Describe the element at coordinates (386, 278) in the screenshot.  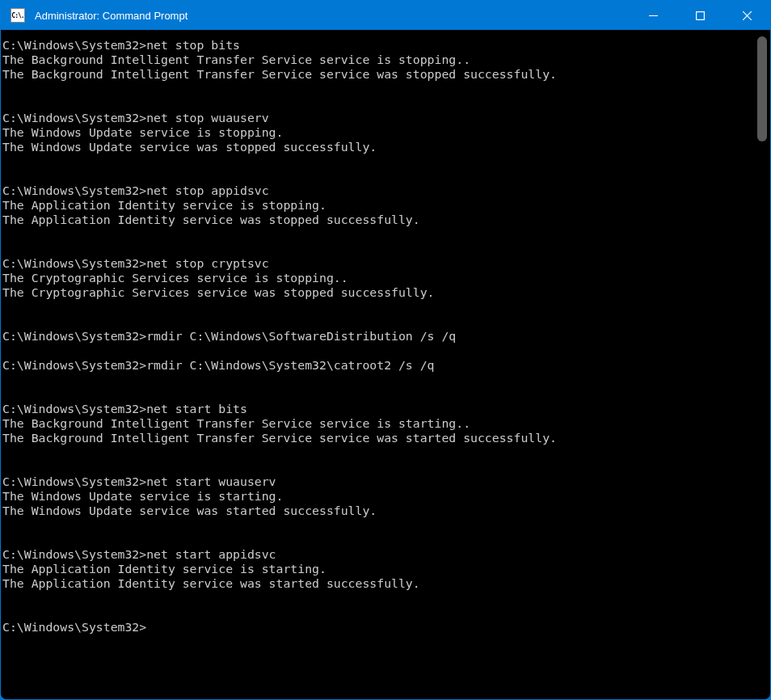
I see `command-block: C:\Windows\System32>net stop cryptsvc Th…` at that location.